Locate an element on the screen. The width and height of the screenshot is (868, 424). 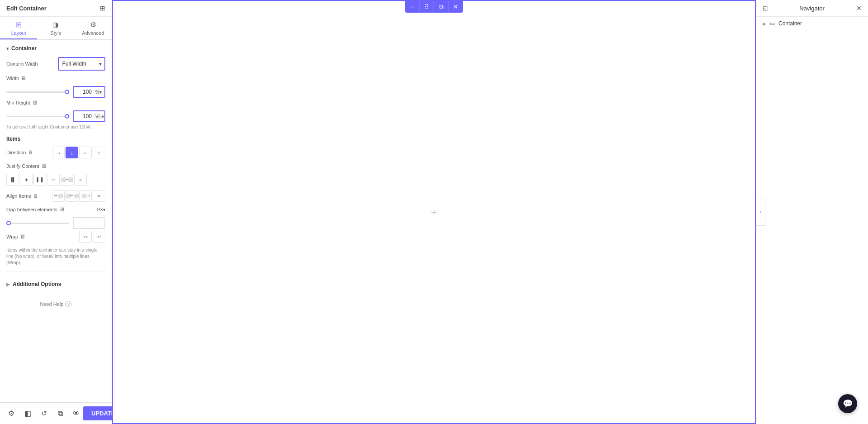
container-section-header: ▾ Container is located at coordinates (56, 48).